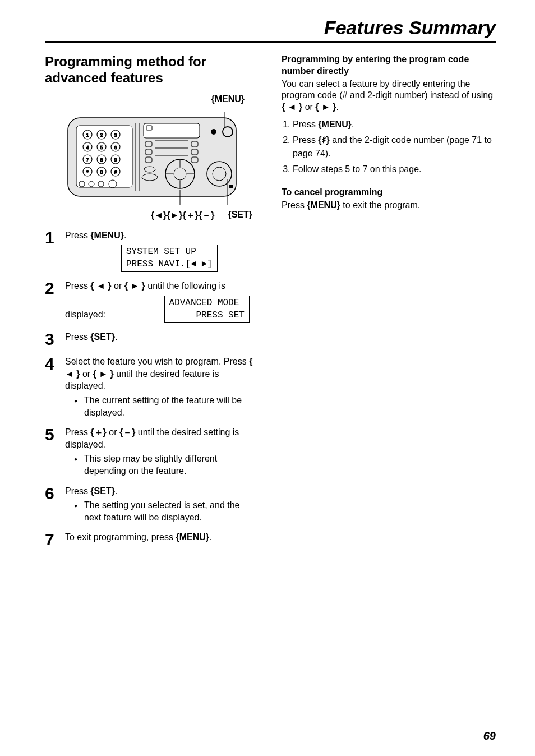 This screenshot has height=756, width=535. I want to click on svg-text: 7, so click(87, 160).